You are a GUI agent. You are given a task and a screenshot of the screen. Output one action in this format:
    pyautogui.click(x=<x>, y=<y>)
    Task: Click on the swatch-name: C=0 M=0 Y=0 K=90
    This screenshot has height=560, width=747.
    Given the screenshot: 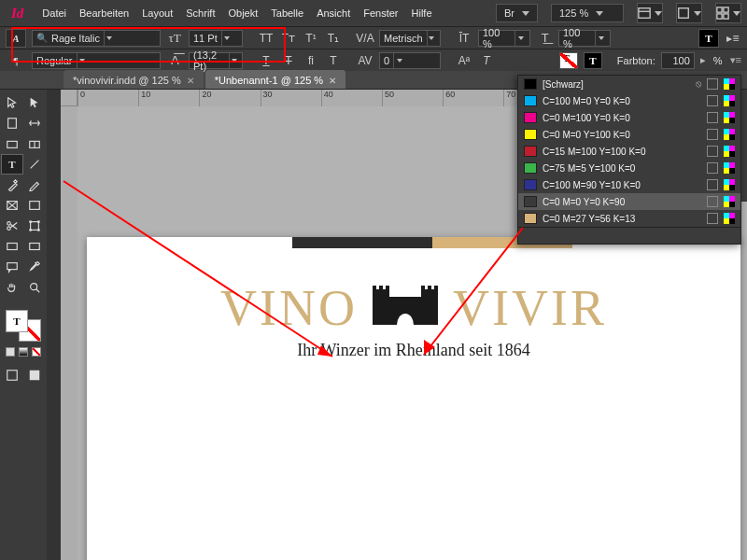 What is the action you would take?
    pyautogui.click(x=622, y=202)
    